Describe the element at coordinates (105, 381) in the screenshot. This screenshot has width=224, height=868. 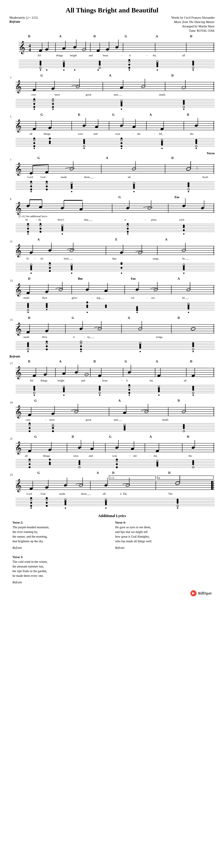
I see `svg-text: beau` at that location.